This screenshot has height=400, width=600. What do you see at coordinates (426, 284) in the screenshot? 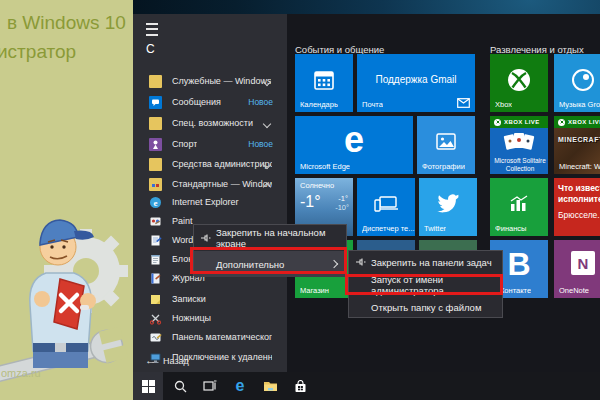
I see `context-submenu: Закрепить на панели задач Запуск от имен…` at bounding box center [426, 284].